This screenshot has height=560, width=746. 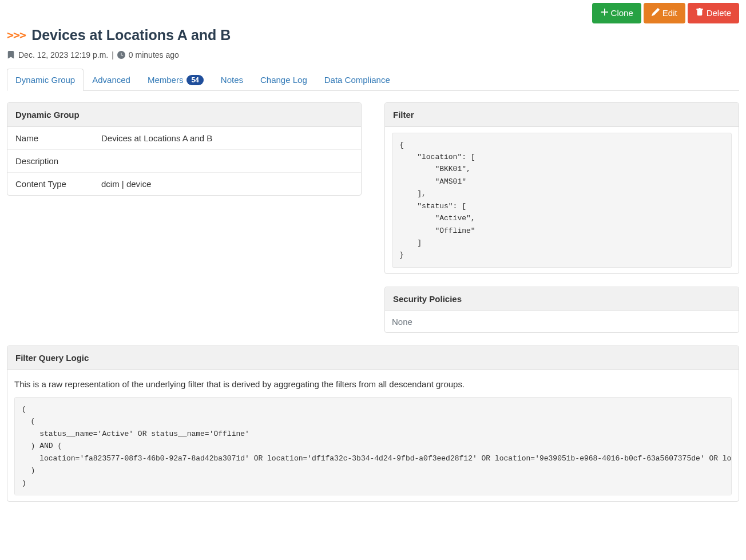 I want to click on edit-button: Edit, so click(x=665, y=13).